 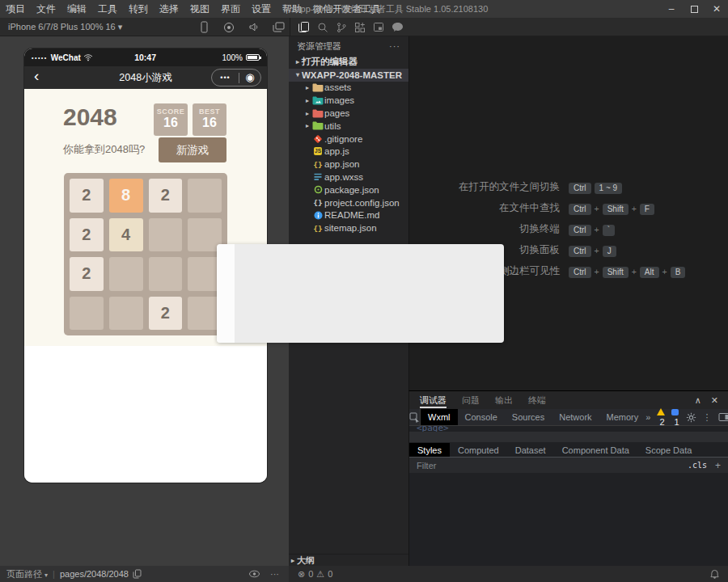 I want to click on new-style-rule-icon: +, so click(x=718, y=466).